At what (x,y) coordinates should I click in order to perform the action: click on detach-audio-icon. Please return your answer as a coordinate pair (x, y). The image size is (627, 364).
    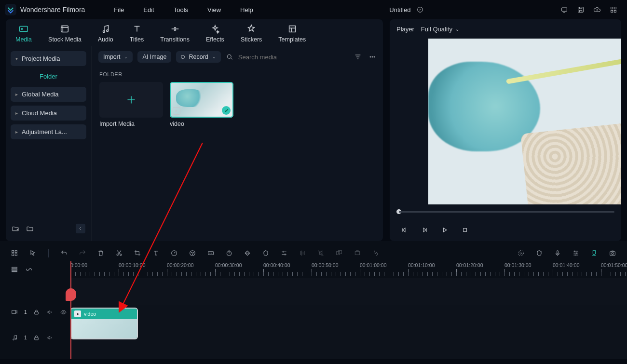
    Looking at the image, I should click on (321, 253).